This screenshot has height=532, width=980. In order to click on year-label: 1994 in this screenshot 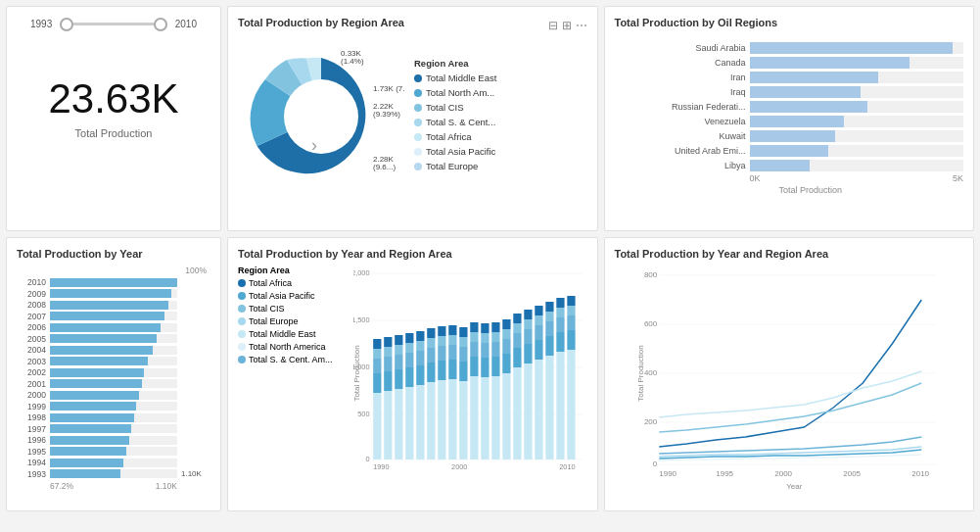, I will do `click(31, 462)`.